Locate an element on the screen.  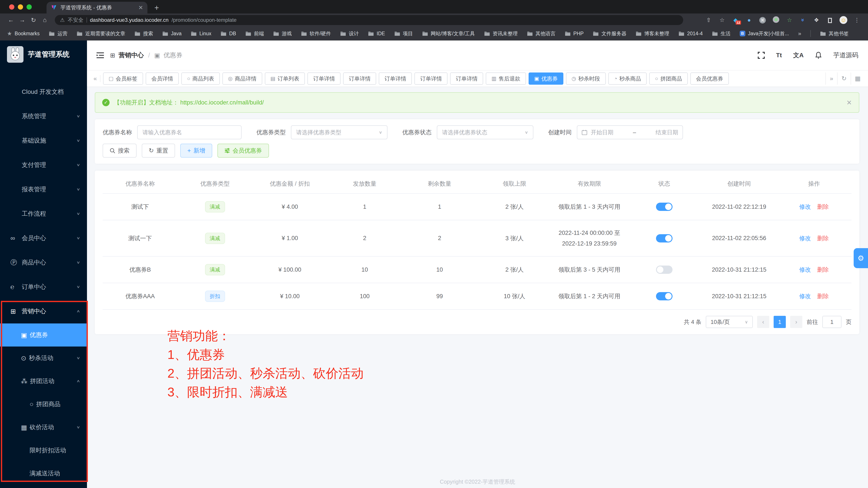
sidebar-item: ∞ 会员中心 ∨ is located at coordinates (43, 238).